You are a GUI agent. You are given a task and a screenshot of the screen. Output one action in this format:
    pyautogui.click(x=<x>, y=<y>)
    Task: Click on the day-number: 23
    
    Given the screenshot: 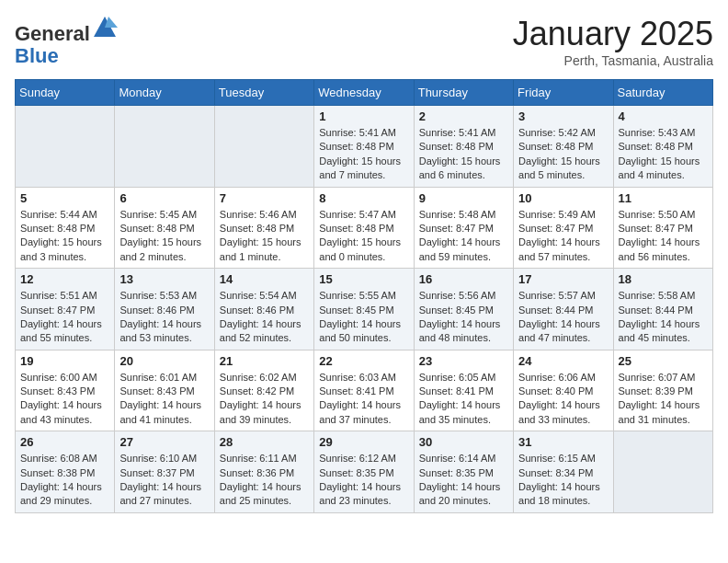 What is the action you would take?
    pyautogui.click(x=463, y=361)
    